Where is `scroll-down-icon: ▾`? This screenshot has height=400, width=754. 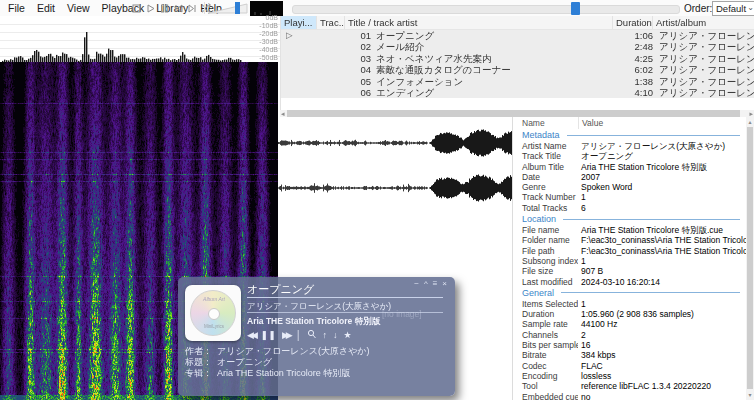
scroll-down-icon: ▾ is located at coordinates (750, 395).